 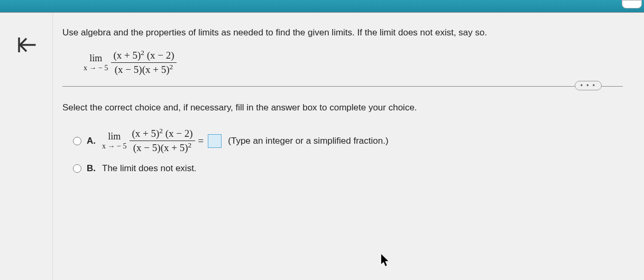 What do you see at coordinates (96, 62) in the screenshot?
I see `lim-operator: lim x → − 5` at bounding box center [96, 62].